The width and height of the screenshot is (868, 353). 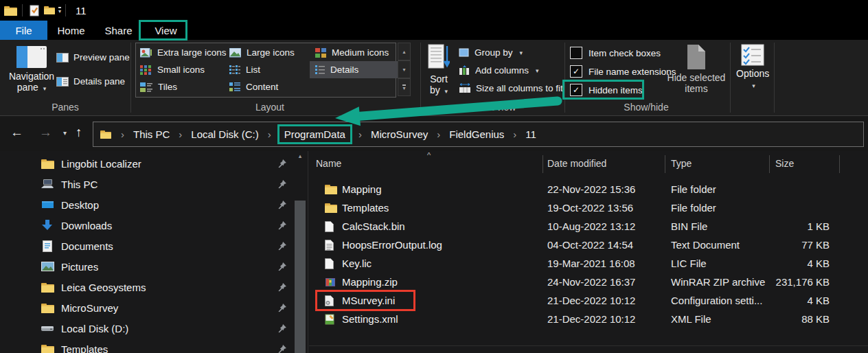 What do you see at coordinates (589, 227) in the screenshot?
I see `file-row-calcstack: CalcStack.bin 10-Aug-2022 13:12 BIN File…` at bounding box center [589, 227].